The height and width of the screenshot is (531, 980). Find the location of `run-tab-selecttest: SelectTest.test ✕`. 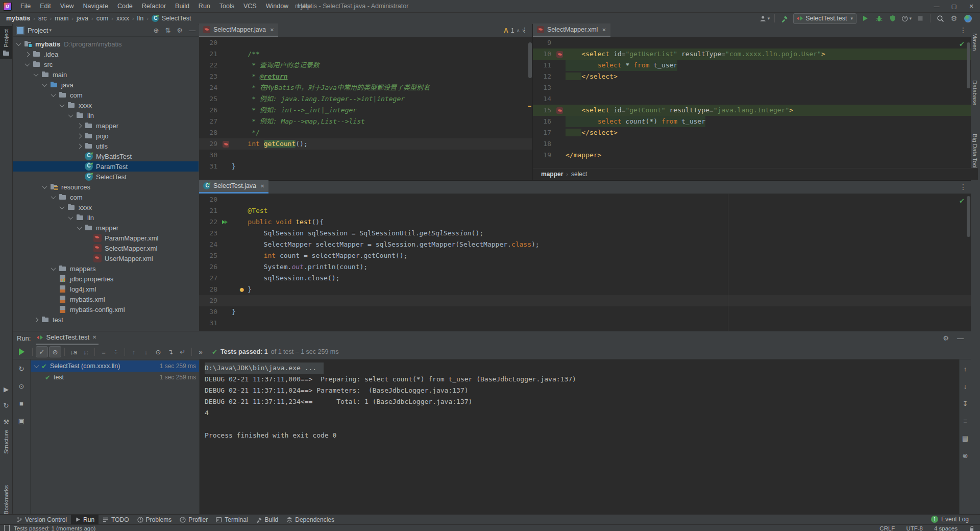

run-tab-selecttest: SelectTest.test ✕ is located at coordinates (67, 338).